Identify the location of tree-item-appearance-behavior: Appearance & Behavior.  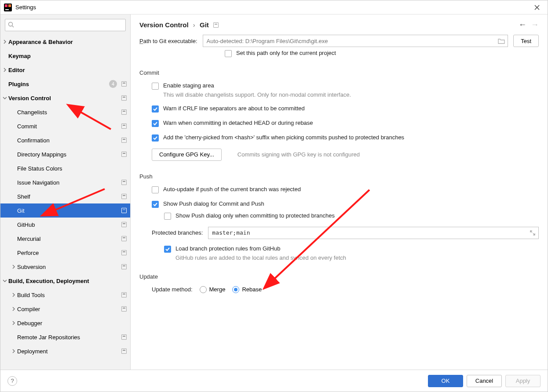
(65, 42).